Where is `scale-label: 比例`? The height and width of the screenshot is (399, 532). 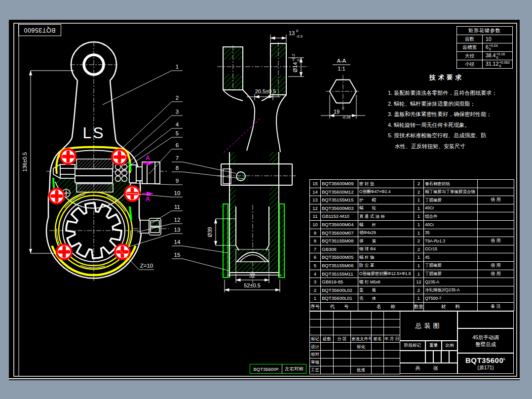 scale-label: 比例 is located at coordinates (450, 346).